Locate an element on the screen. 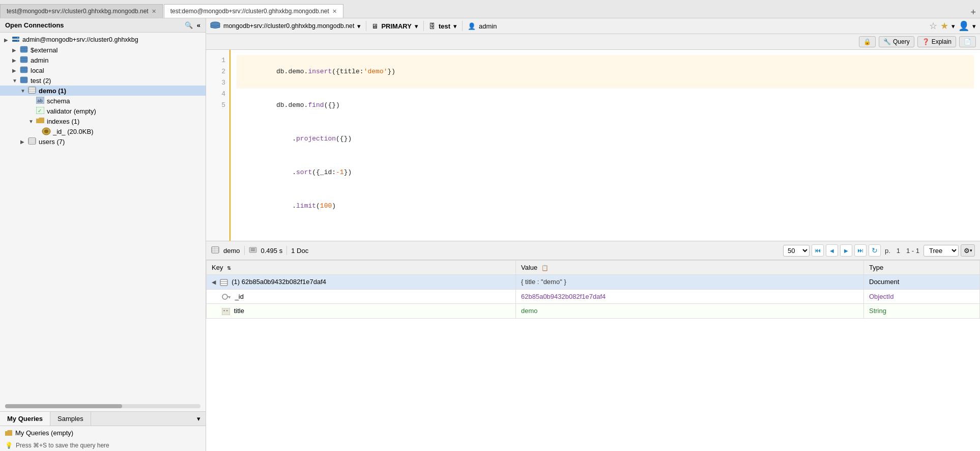 The image size is (980, 451). col-key-label: Key is located at coordinates (217, 268).